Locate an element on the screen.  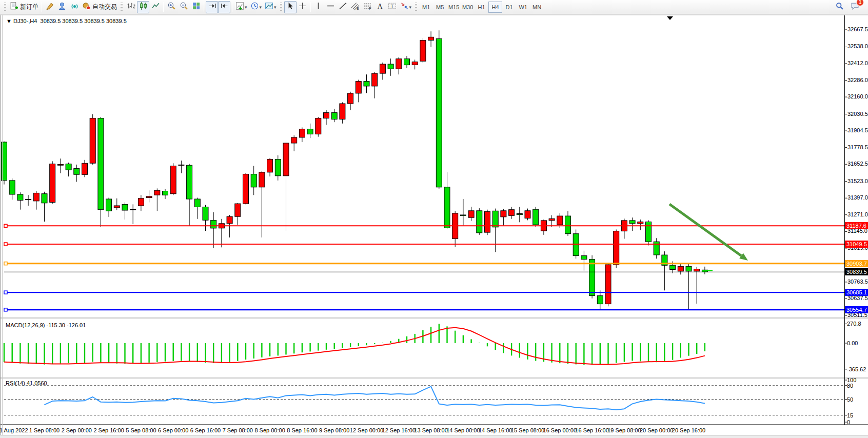
tile-windows-button is located at coordinates (196, 7).